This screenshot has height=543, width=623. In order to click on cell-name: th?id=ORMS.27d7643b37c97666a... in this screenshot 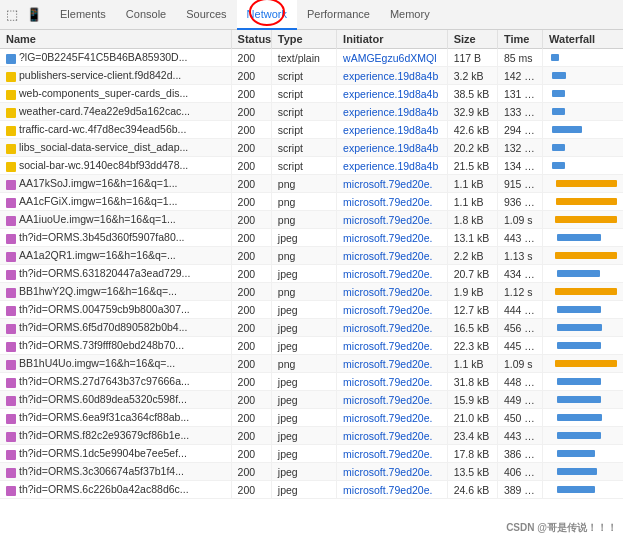, I will do `click(116, 382)`.